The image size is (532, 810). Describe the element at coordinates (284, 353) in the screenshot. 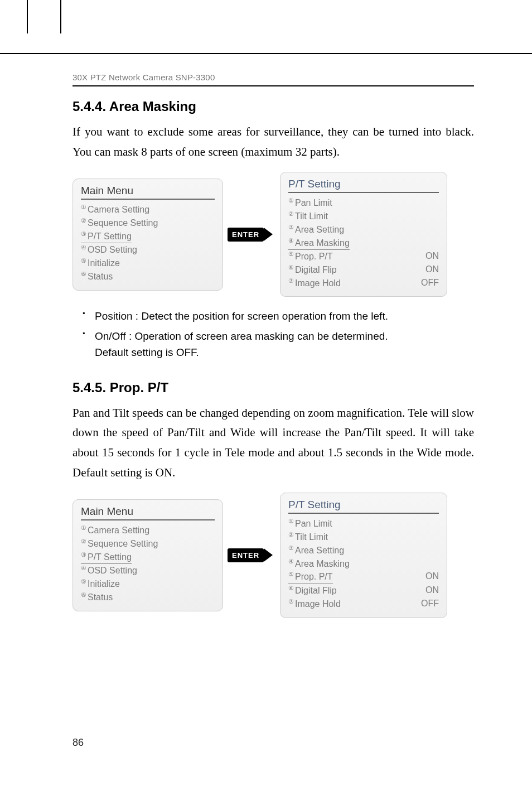

I see `bullet-subtext: Default setting is OFF.` at that location.